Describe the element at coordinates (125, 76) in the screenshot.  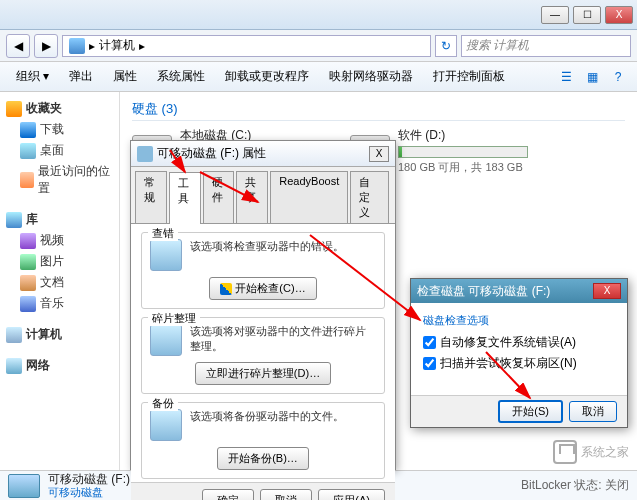
I see `toolbar-properties: 属性` at that location.